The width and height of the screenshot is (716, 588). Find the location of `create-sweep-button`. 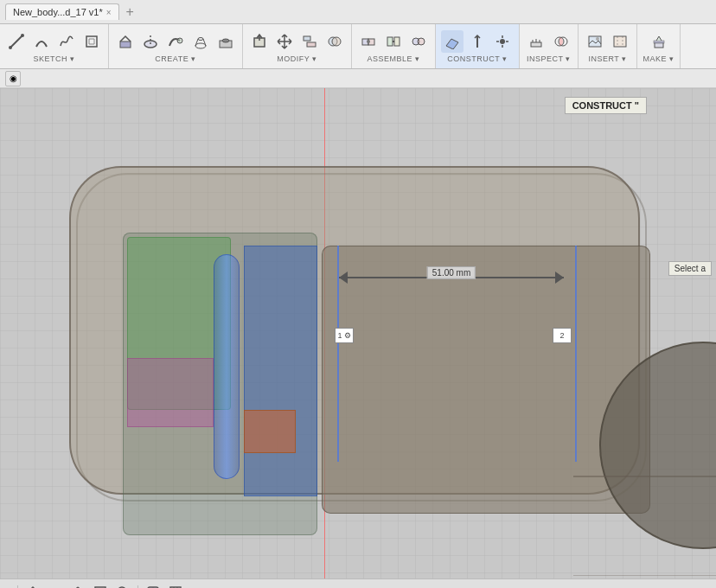

create-sweep-button is located at coordinates (176, 42).